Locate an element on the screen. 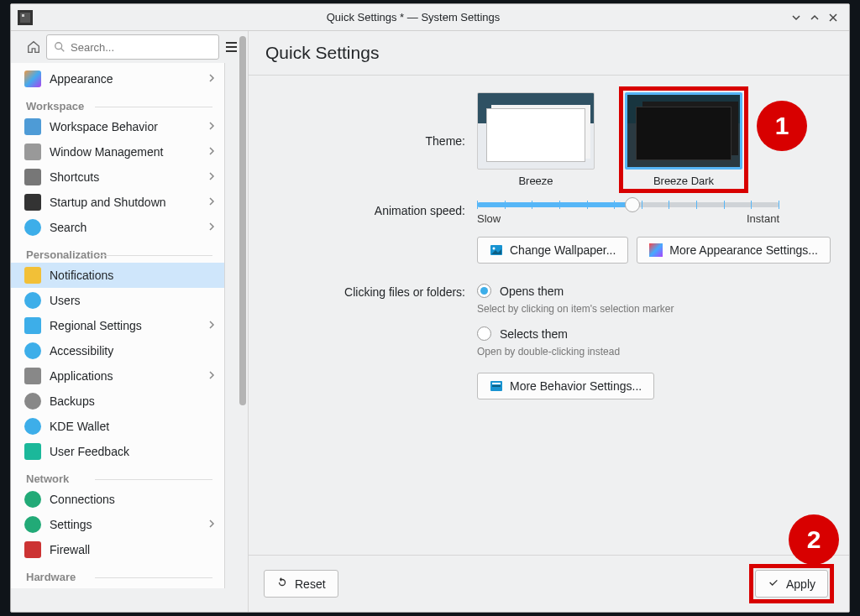 Image resolution: width=860 pixels, height=616 pixels. sidebar-item-label: Regional Settings is located at coordinates (124, 326).